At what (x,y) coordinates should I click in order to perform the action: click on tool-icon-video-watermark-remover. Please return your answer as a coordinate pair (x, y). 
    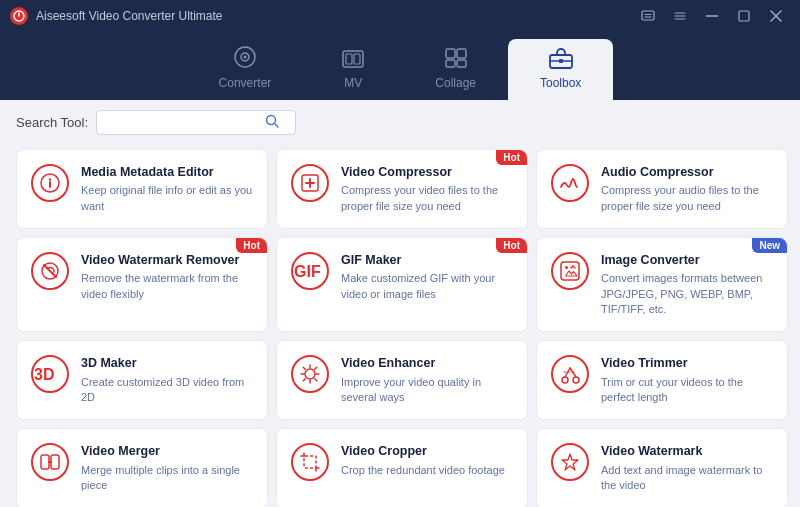
    Looking at the image, I should click on (50, 271).